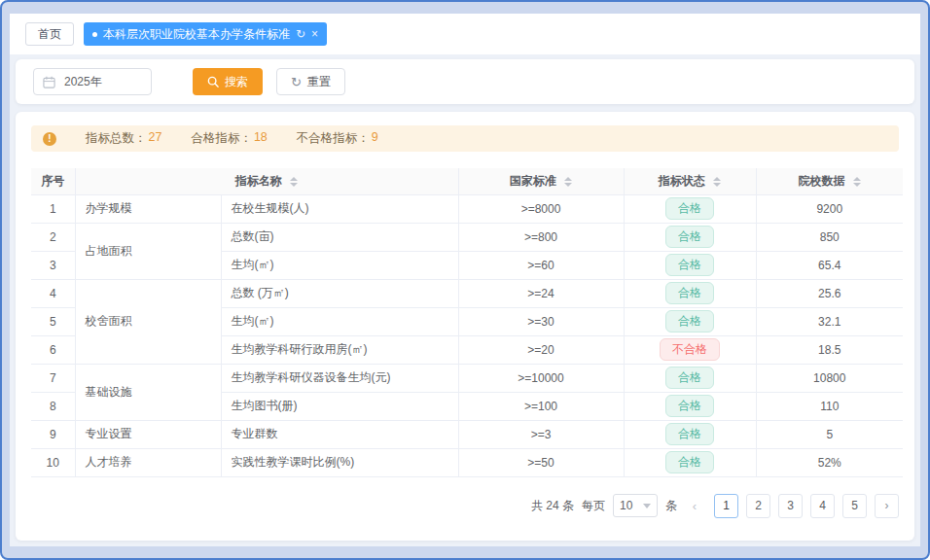 The height and width of the screenshot is (560, 930). Describe the element at coordinates (117, 138) in the screenshot. I see `total-label: 指标总数：` at that location.